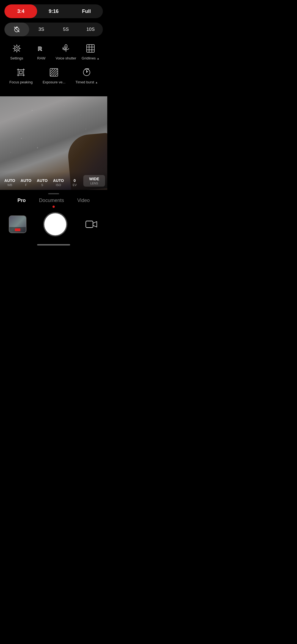 The width and height of the screenshot is (297, 644). Describe the element at coordinates (91, 29) in the screenshot. I see `timer-10s: 10S` at that location.